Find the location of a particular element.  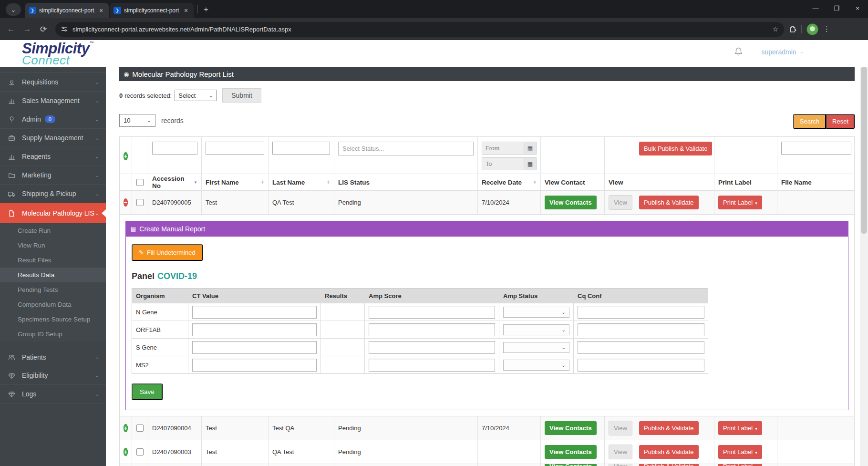

sidebar-item-sales-management: Sales Management ⌄ is located at coordinates (53, 101).